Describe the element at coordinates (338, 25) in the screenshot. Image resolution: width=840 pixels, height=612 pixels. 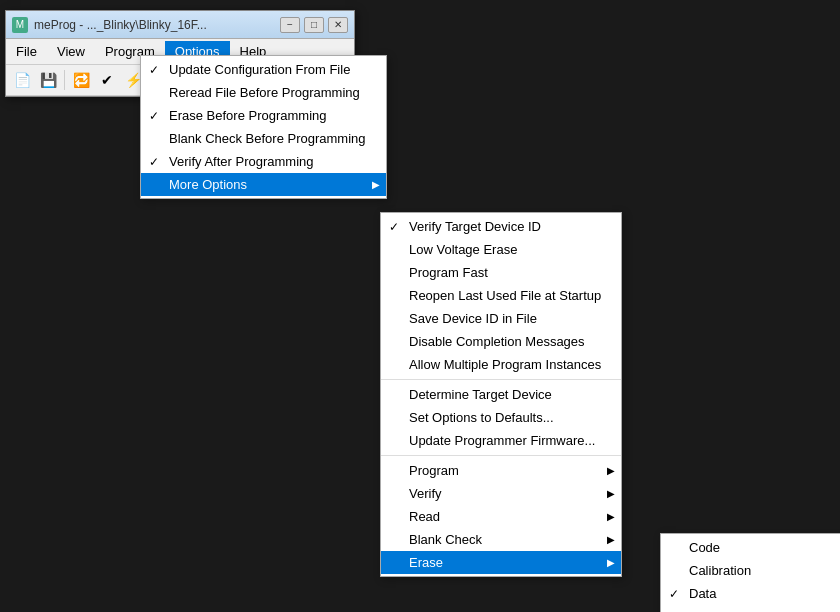
I see `close-button: ✕` at that location.